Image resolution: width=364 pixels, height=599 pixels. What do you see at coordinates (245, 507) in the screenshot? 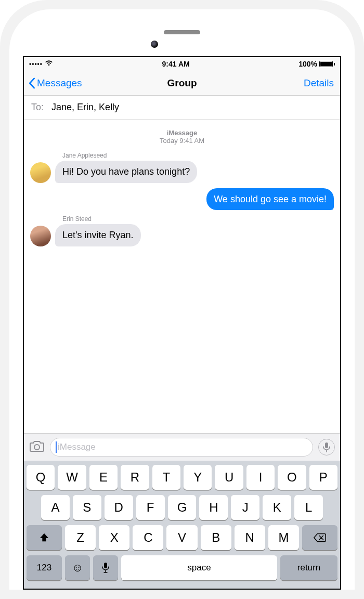
I see `key-j: J` at bounding box center [245, 507].